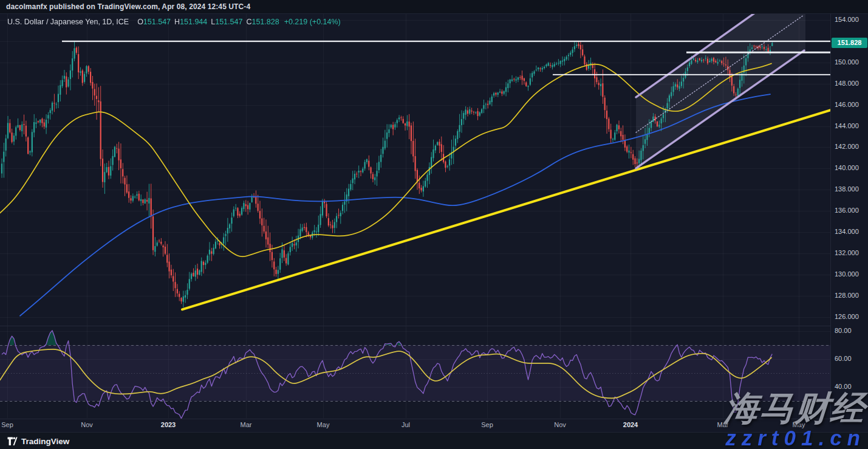 The image size is (868, 449). What do you see at coordinates (850, 216) in the screenshot?
I see `price-axis: 154.000150.000148.000146.000144.000142.0…` at bounding box center [850, 216].